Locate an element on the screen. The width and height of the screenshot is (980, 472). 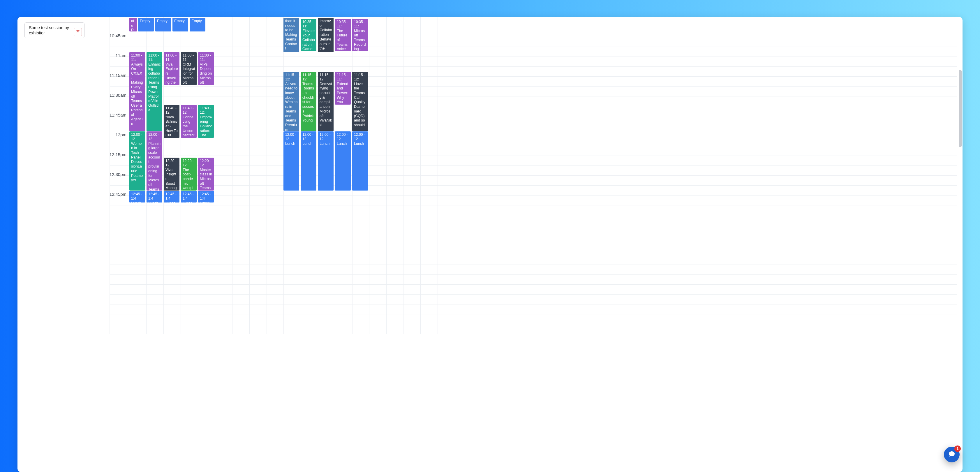
event-title: Viva Insights - Boost Manager Effective is located at coordinates (172, 180).